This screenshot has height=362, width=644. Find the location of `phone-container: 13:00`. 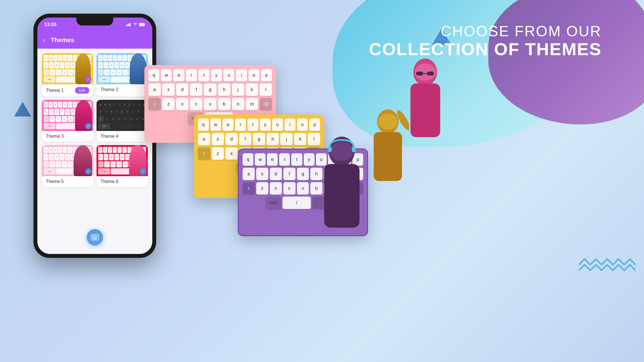

phone-container: 13:00 is located at coordinates (95, 136).